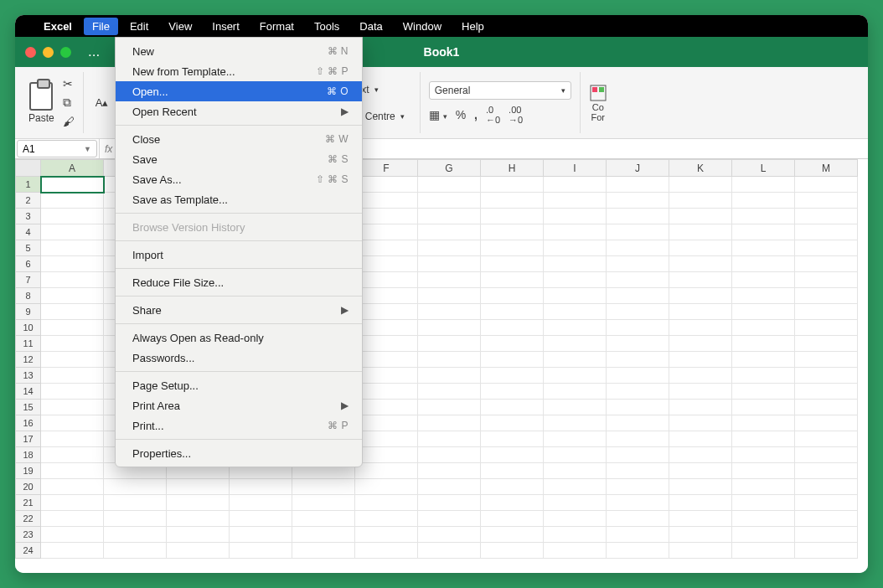  Describe the element at coordinates (327, 27) in the screenshot. I see `menubar-tools: Tools` at that location.